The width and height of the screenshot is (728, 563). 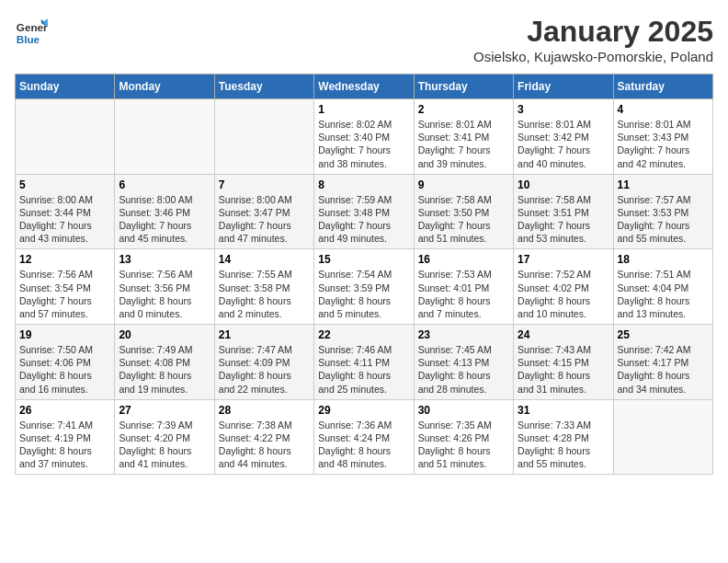 I want to click on day-info: Sunrise: 7:55 AMSunset: 3:58 PMDaylight:…, so click(x=265, y=294).